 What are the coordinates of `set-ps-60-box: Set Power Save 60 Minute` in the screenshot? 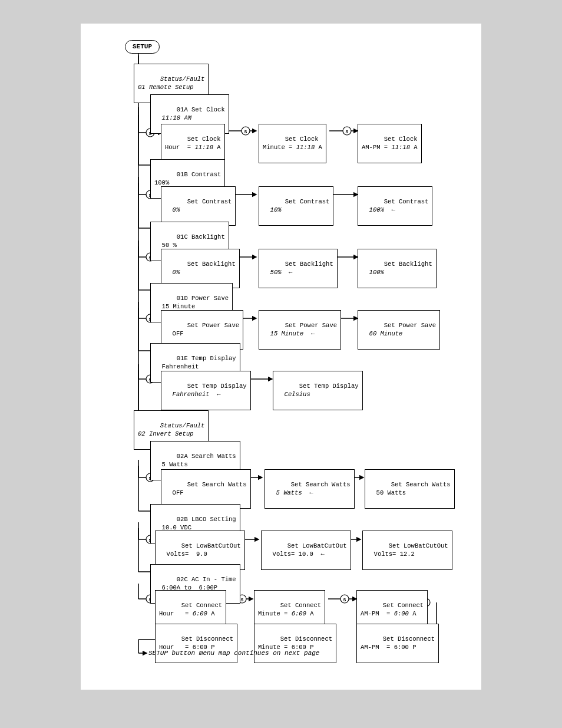 It's located at (399, 330).